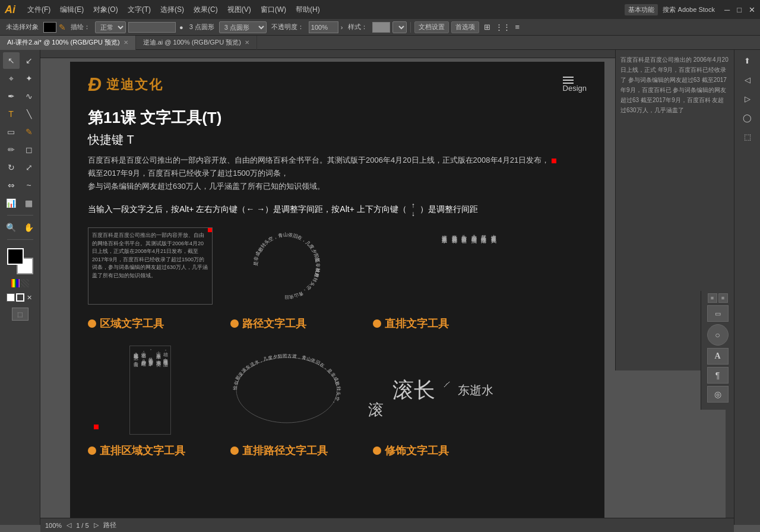 The image size is (760, 532). What do you see at coordinates (718, 375) in the screenshot?
I see `mini-para-icon: ¶` at bounding box center [718, 375].